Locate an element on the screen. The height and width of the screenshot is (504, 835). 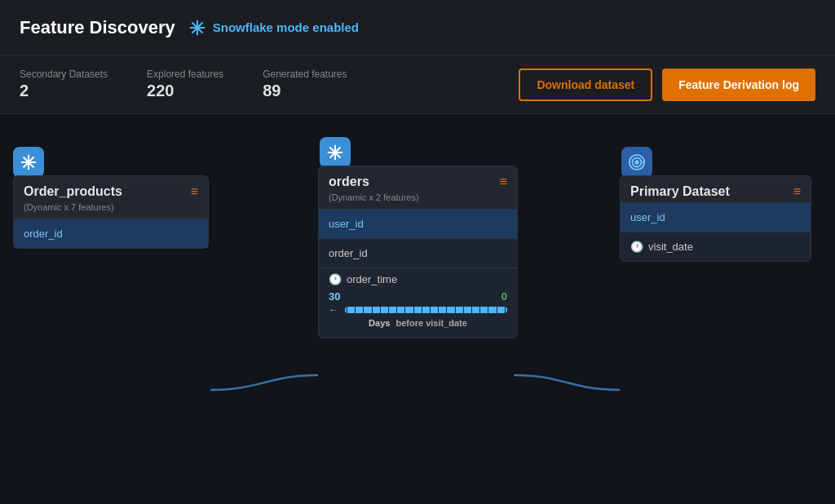
orders-slider-suffix: before visit_date is located at coordinates (431, 323).